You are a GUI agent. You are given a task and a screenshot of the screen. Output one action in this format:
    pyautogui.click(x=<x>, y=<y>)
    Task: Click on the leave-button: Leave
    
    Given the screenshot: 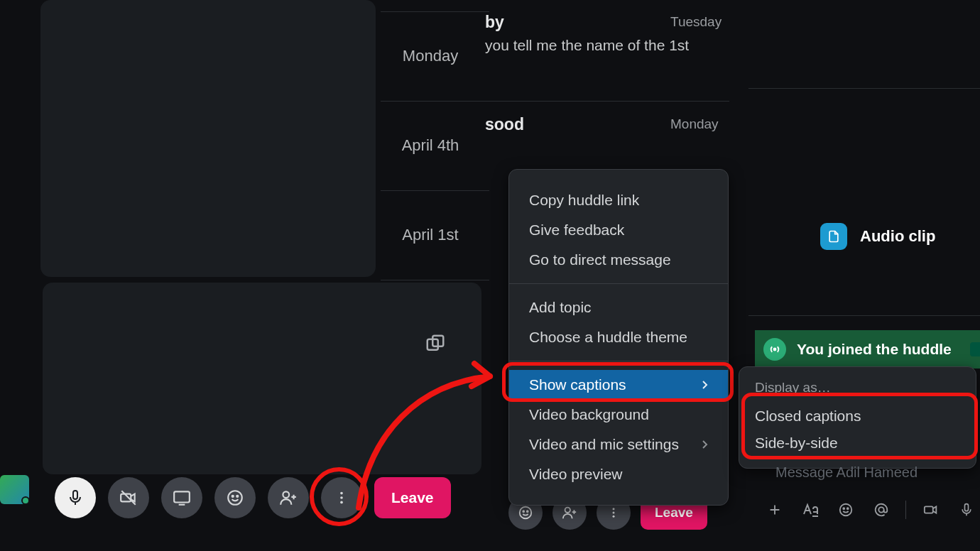 What is the action you would take?
    pyautogui.click(x=413, y=498)
    